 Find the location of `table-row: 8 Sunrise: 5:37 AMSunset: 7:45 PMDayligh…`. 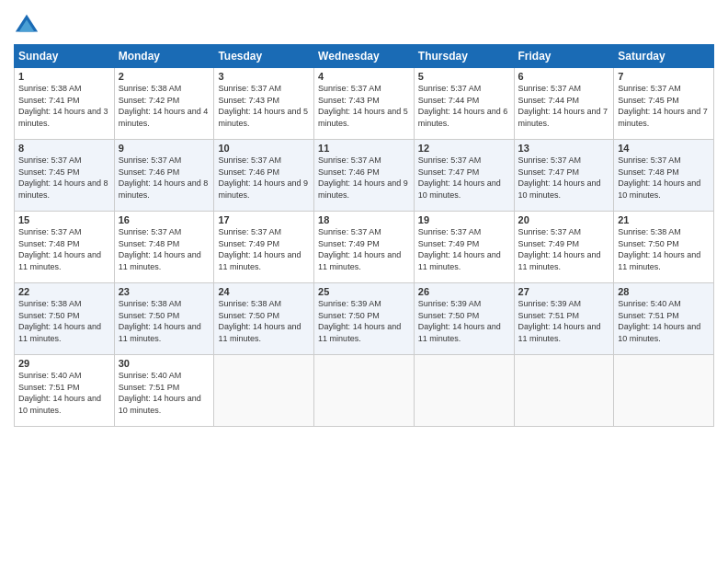

table-row: 8 Sunrise: 5:37 AMSunset: 7:45 PMDayligh… is located at coordinates (64, 176).